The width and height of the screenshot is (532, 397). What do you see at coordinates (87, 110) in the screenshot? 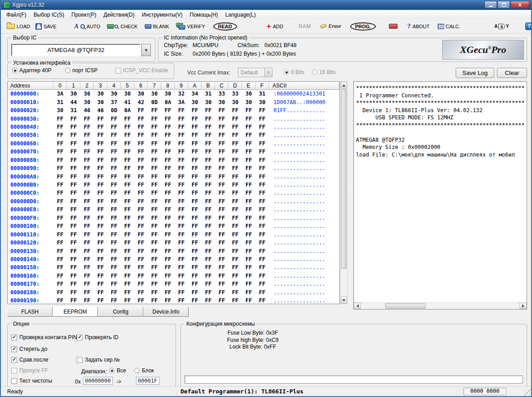
I see `hex-byte: 46` at bounding box center [87, 110].